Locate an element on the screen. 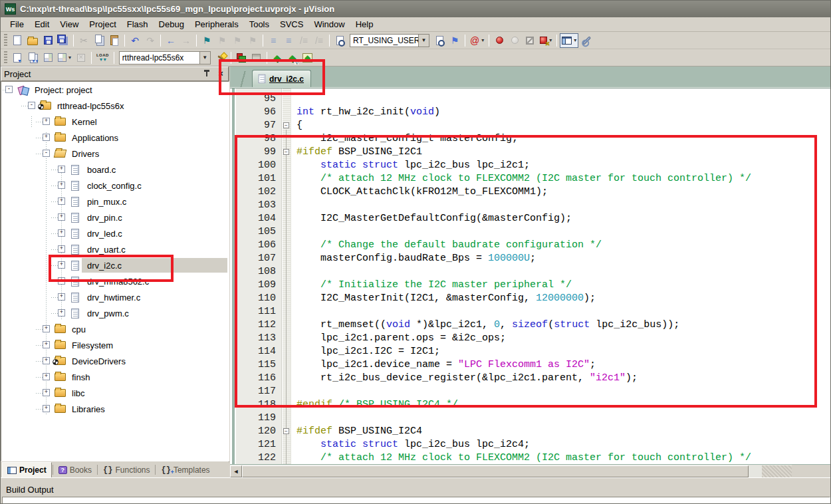  target-combo: rtthread-lpc55s6x▼ is located at coordinates (165, 58).